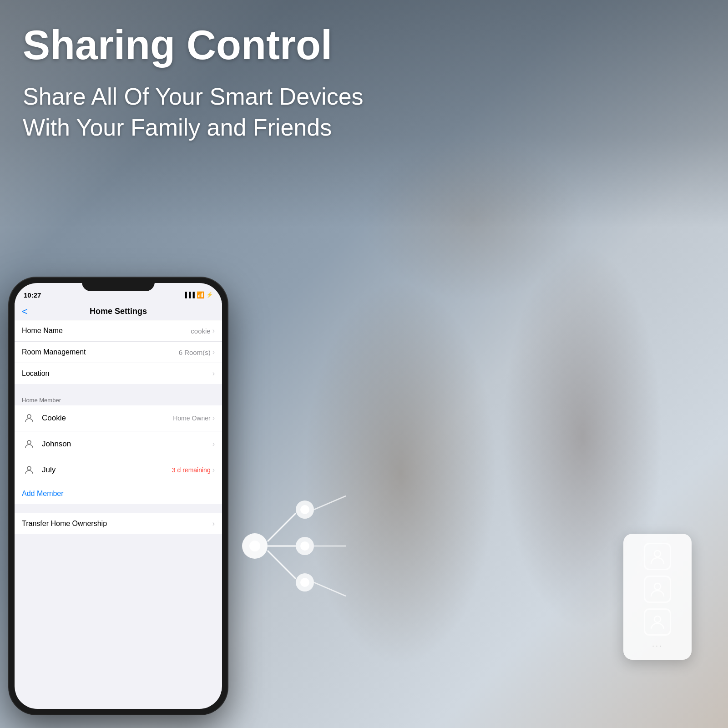  Describe the element at coordinates (118, 374) in the screenshot. I see `location-row: Location ›` at that location.